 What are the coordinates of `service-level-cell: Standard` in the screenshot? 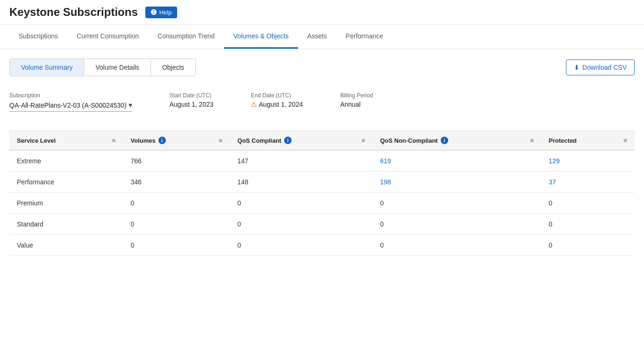 It's located at (66, 225).